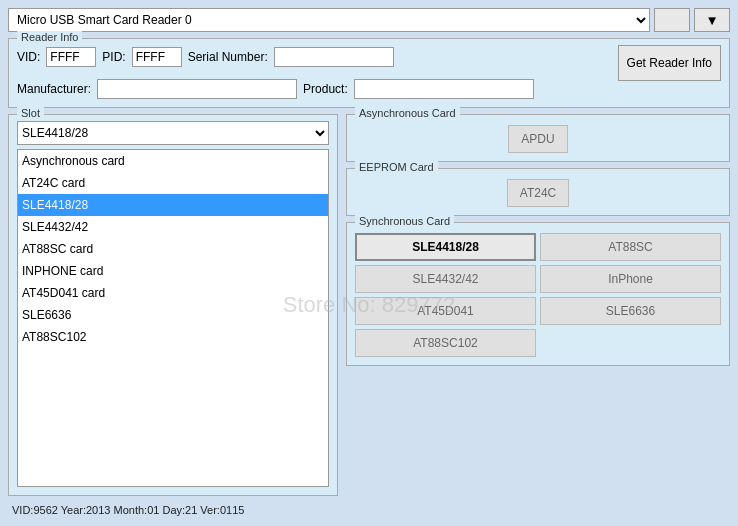 Image resolution: width=738 pixels, height=526 pixels. I want to click on list-item: AT45D041 card, so click(173, 293).